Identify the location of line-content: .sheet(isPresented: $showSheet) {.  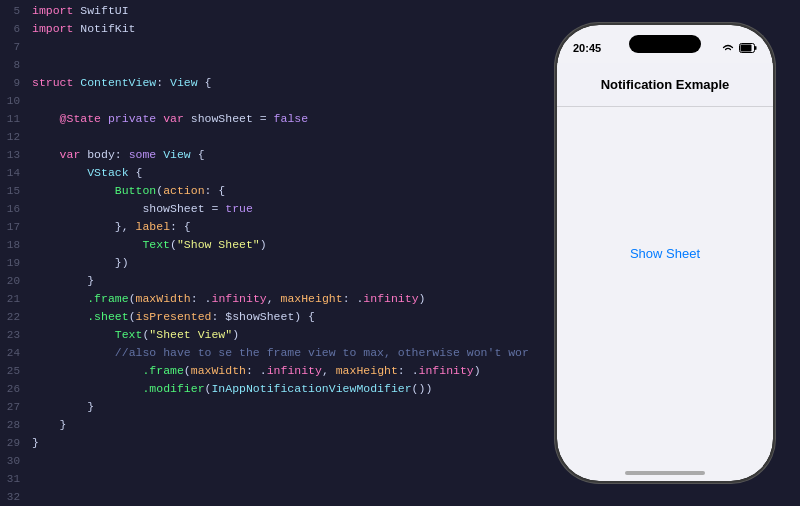
(174, 316).